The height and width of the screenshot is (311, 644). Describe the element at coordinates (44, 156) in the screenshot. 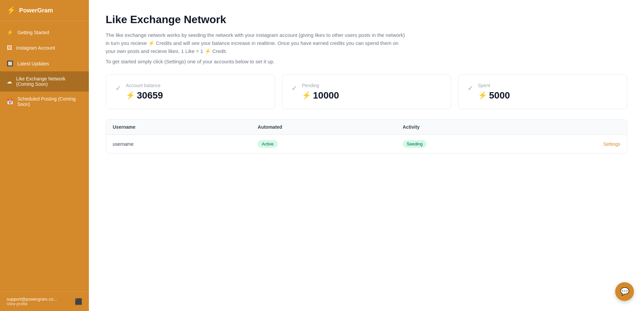

I see `sidebar: ⚡ PowerGram ⚡ Getting Started 🖼 Instagra…` at that location.